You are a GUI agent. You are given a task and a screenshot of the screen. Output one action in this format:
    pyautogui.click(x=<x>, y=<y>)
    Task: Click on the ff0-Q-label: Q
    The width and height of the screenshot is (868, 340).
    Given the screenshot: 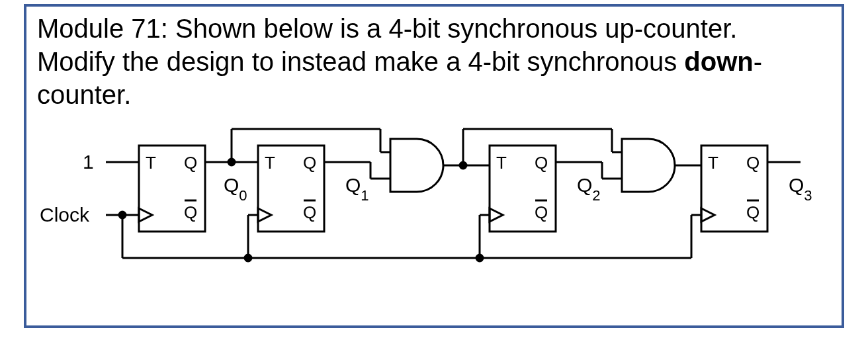 What is the action you would take?
    pyautogui.click(x=191, y=163)
    